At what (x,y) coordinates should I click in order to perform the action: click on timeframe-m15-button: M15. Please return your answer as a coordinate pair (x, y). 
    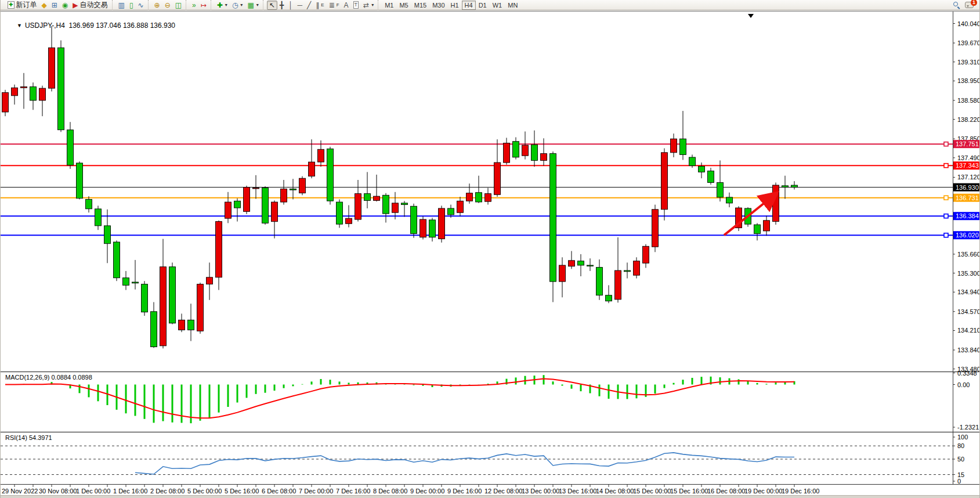
    Looking at the image, I should click on (420, 5).